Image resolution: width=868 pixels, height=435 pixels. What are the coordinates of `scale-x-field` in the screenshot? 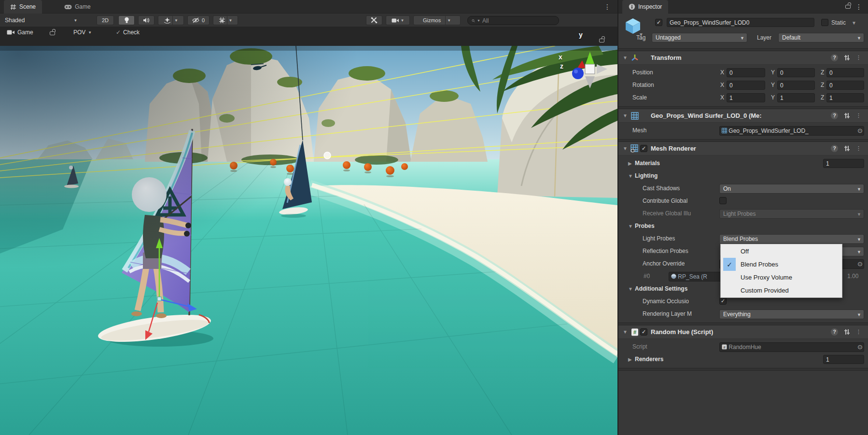 It's located at (746, 98).